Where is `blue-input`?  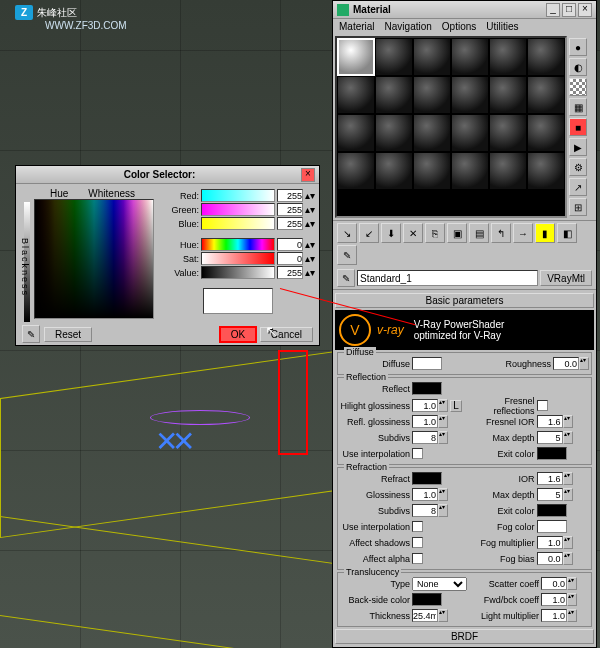
blue-input is located at coordinates (290, 224).